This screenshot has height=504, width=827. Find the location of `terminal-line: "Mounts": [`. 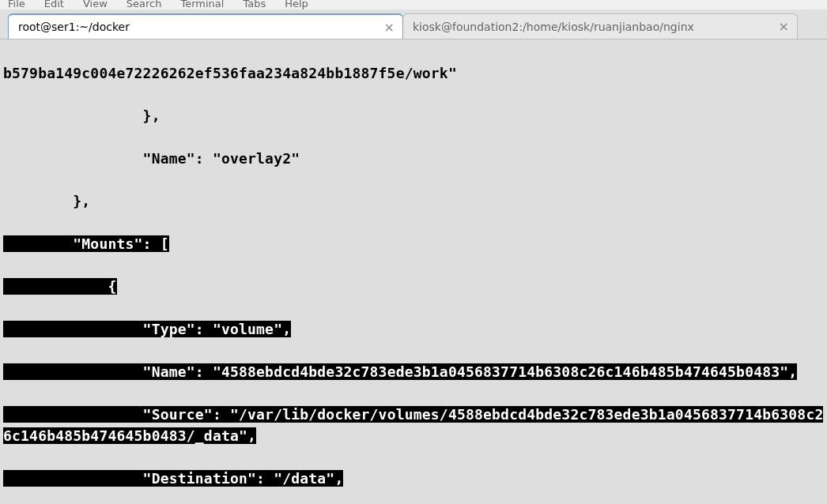

terminal-line: "Mounts": [ is located at coordinates (414, 243).